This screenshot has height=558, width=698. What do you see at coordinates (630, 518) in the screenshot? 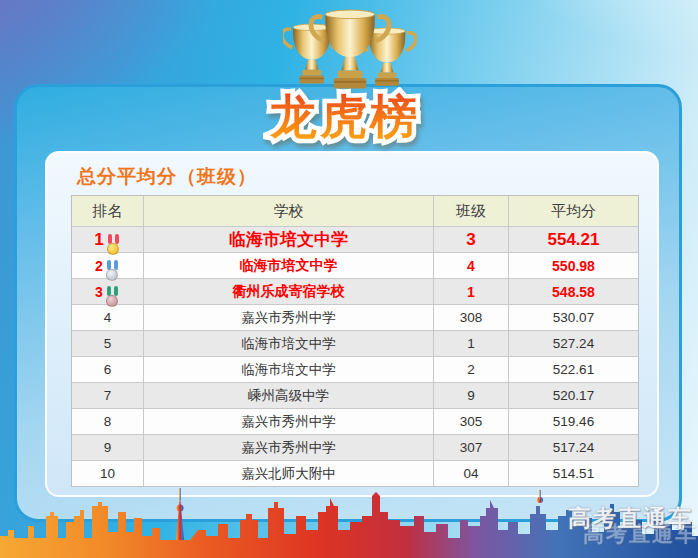
I see `watermark: 高考直通车` at bounding box center [630, 518].